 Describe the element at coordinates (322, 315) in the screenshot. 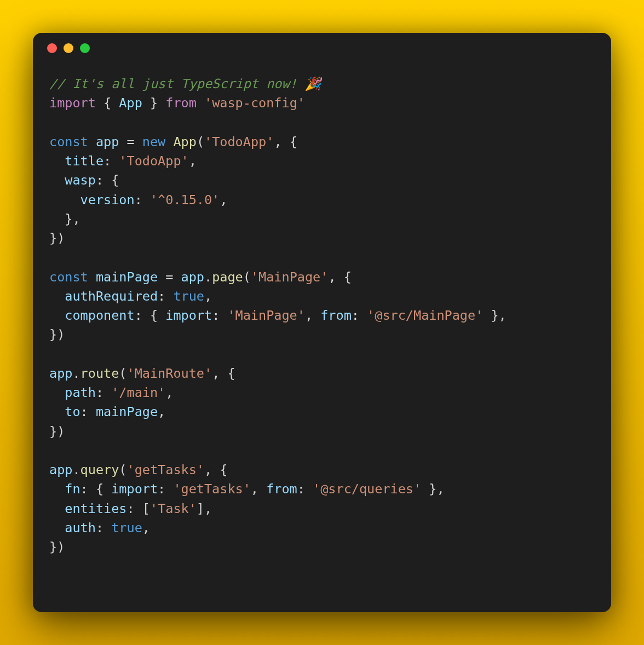

I see `code-line: component: { import: 'MainPage', from: '…` at that location.